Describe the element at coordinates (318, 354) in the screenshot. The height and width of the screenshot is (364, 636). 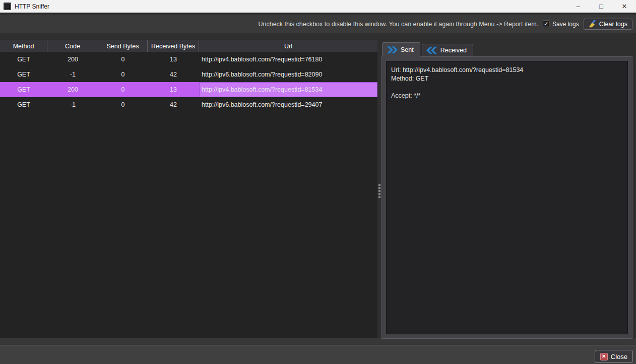
I see `footer-bar: ✕ Close` at that location.